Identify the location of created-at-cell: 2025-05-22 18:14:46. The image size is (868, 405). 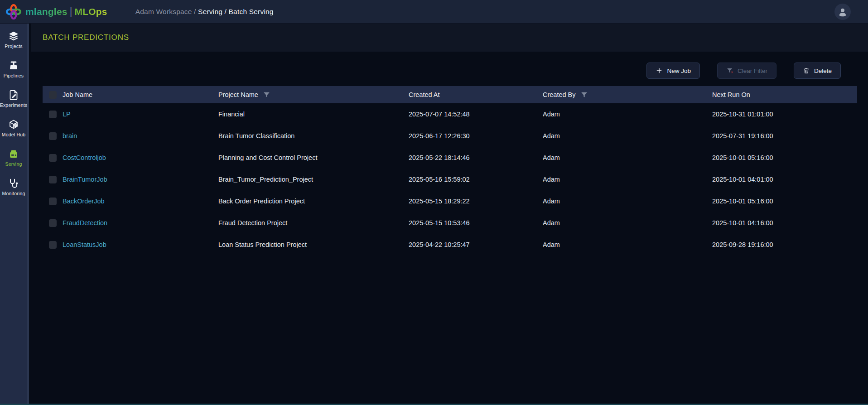
(476, 158).